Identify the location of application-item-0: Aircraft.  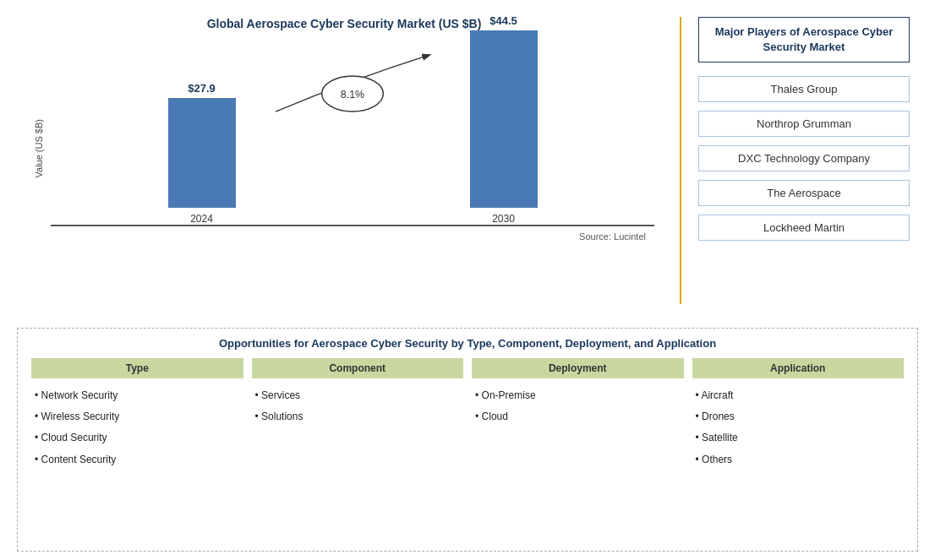
(798, 395).